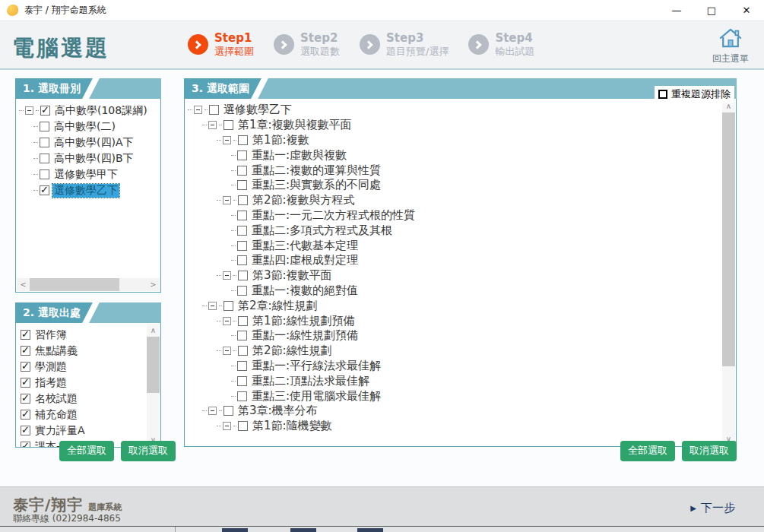 The image size is (764, 532). Describe the element at coordinates (316, 170) in the screenshot. I see `tree-label: 重點二:複數的運算與性質` at that location.